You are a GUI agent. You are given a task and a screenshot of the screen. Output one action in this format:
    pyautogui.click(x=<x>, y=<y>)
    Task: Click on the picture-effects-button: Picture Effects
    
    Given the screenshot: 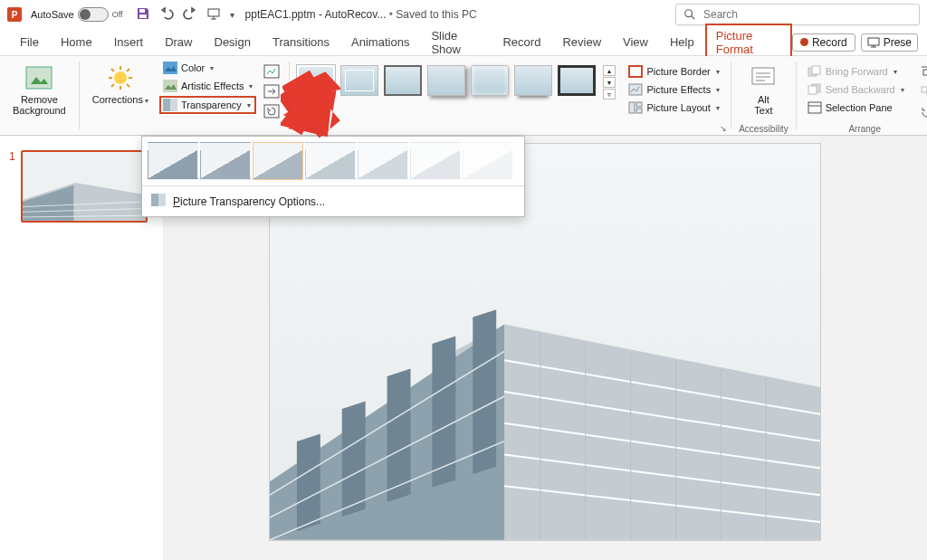 What is the action you would take?
    pyautogui.click(x=674, y=90)
    